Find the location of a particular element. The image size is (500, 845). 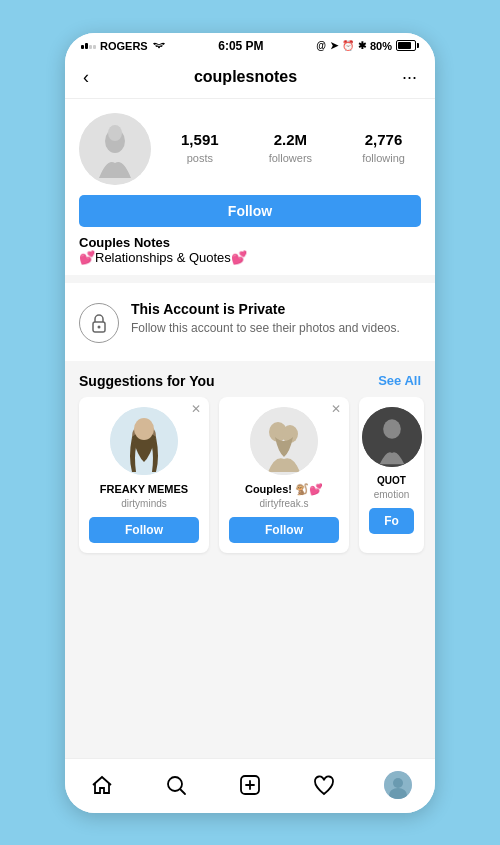

add-icon is located at coordinates (250, 785).